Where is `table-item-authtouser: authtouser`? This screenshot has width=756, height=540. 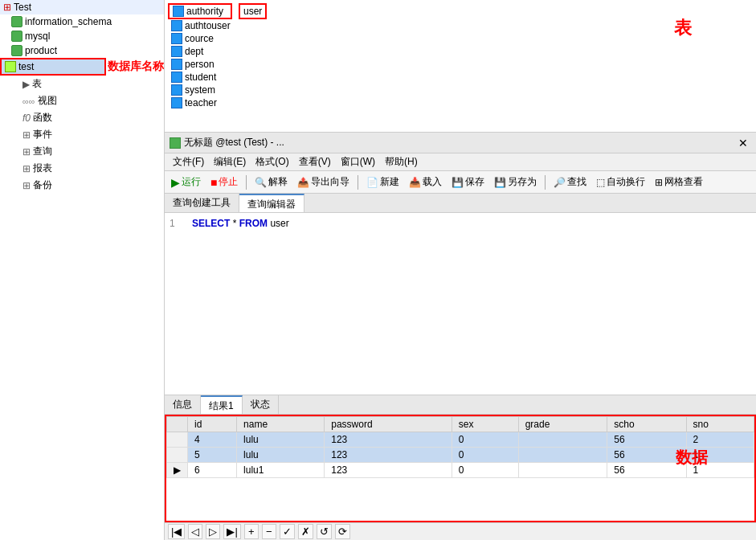 table-item-authtouser: authtouser is located at coordinates (217, 26).